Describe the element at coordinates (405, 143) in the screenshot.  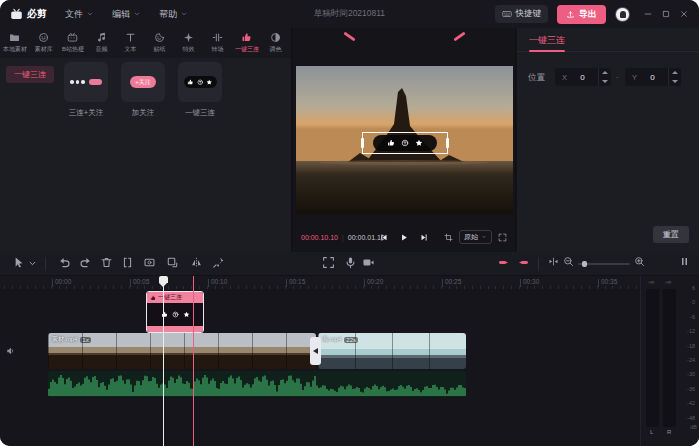
I see `overlay-selection-box` at that location.